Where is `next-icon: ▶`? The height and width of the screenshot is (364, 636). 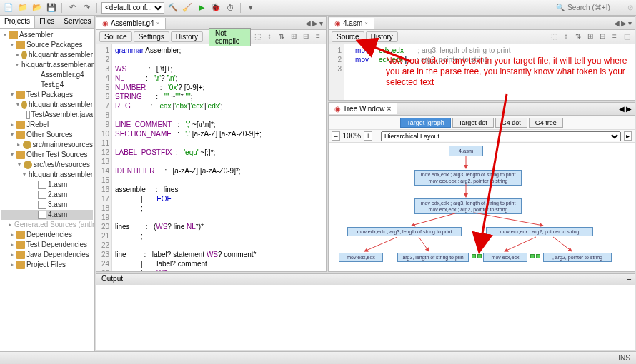
next-icon: ▶ is located at coordinates (629, 108).